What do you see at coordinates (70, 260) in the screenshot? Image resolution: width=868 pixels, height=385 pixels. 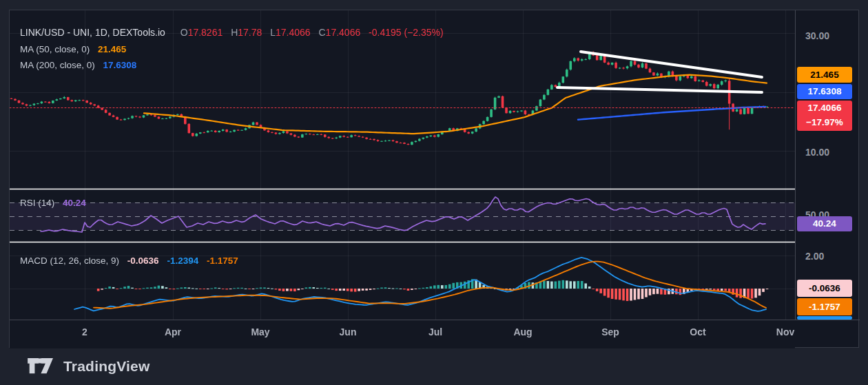 I see `macd-label: MACD (12, 26, close, 9)` at bounding box center [70, 260].